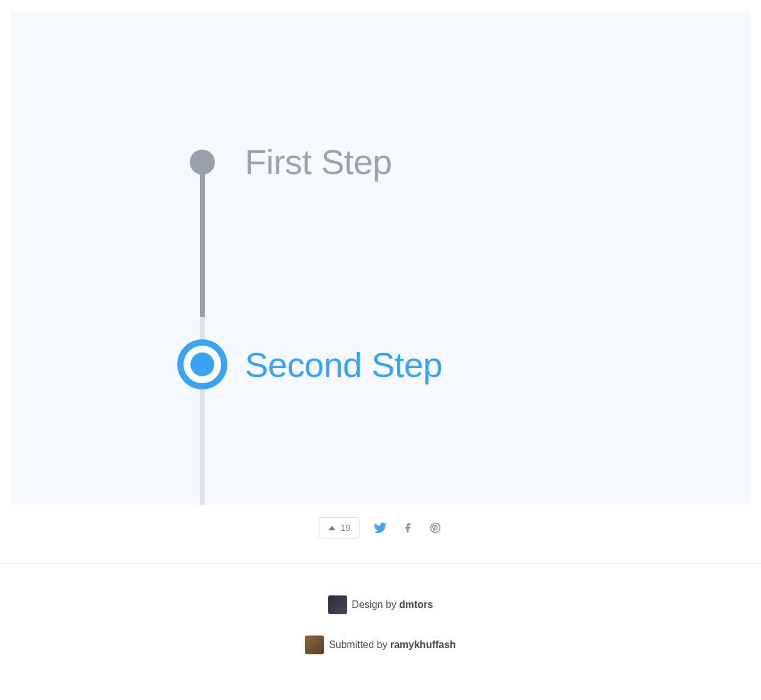 Image resolution: width=761 pixels, height=700 pixels. Describe the element at coordinates (423, 645) in the screenshot. I see `submitted-author-link: ramykhuffash` at that location.